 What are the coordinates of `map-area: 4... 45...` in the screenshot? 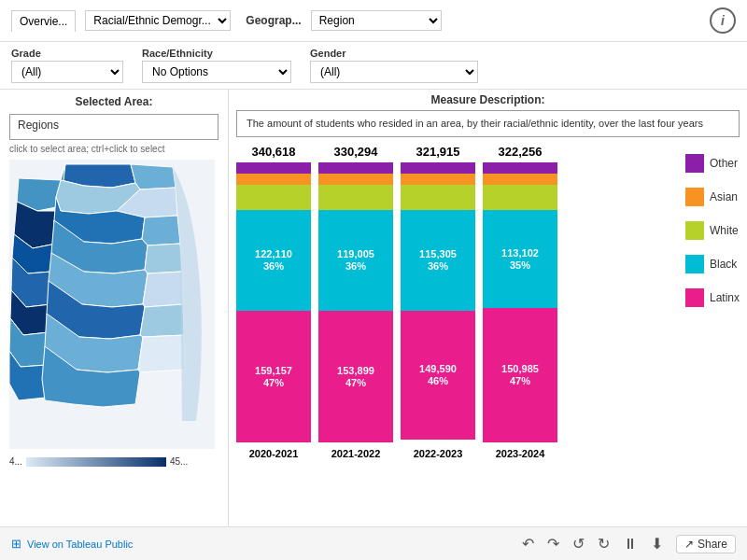 It's located at (114, 309).